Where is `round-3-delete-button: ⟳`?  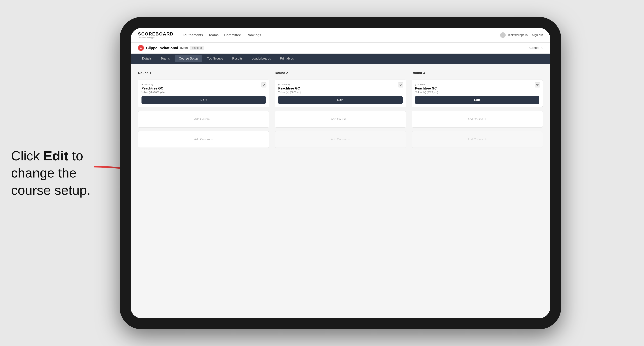
round-3-delete-button: ⟳ is located at coordinates (538, 85).